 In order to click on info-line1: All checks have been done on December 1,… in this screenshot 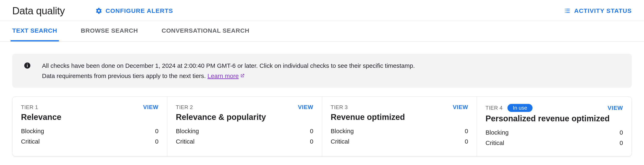, I will do `click(228, 66)`.